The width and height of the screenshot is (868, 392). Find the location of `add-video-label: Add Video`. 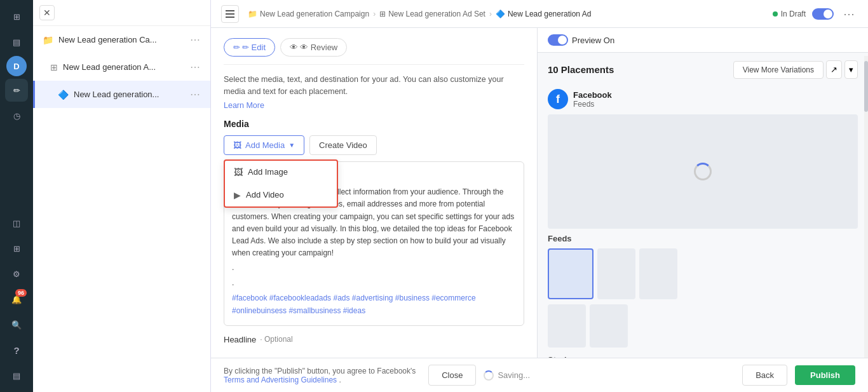

add-video-label: Add Video is located at coordinates (265, 194).